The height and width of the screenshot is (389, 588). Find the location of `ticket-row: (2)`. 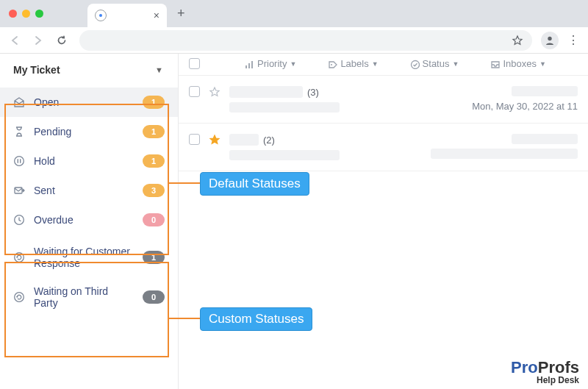

ticket-row: (2) is located at coordinates (384, 147).